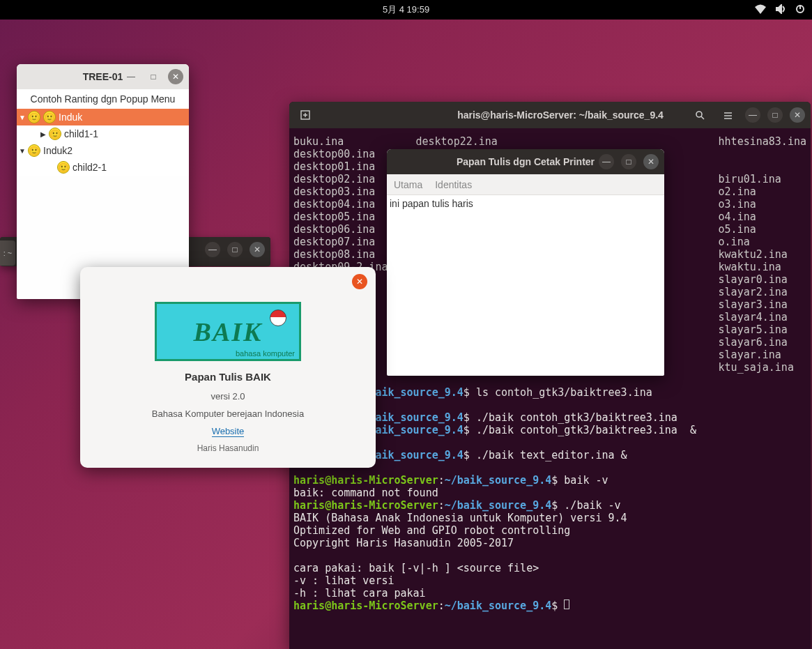  What do you see at coordinates (775, 115) in the screenshot?
I see `terminal-maximize-button: □` at bounding box center [775, 115].